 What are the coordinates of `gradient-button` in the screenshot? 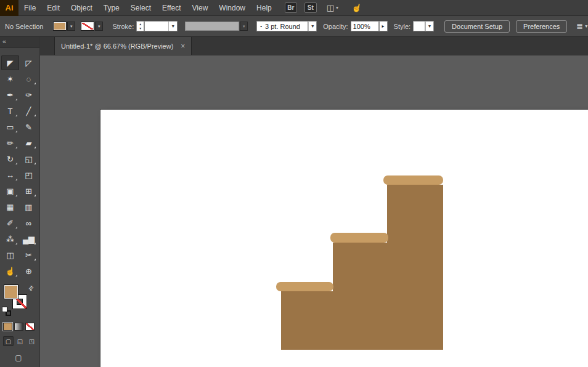 It's located at (18, 326).